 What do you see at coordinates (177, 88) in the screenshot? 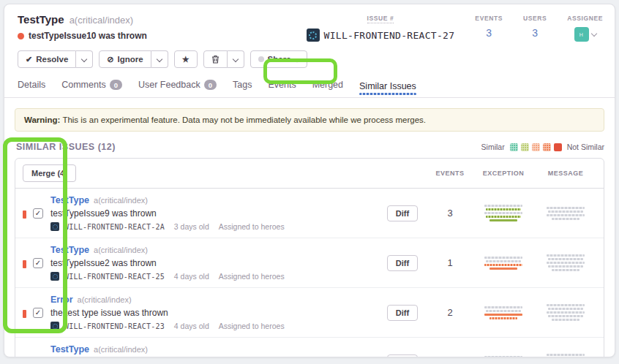
I see `tab-user-feedback: User Feedback0` at bounding box center [177, 88].